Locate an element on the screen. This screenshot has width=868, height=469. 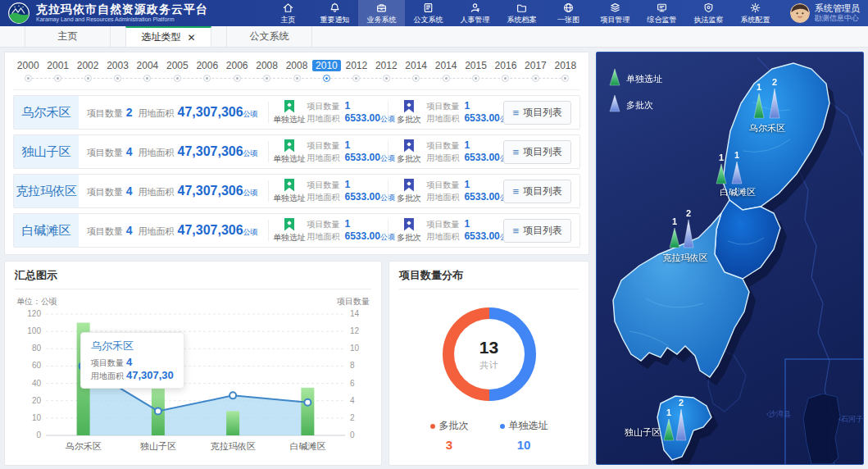
tab-close-icon: ✕ is located at coordinates (191, 38).